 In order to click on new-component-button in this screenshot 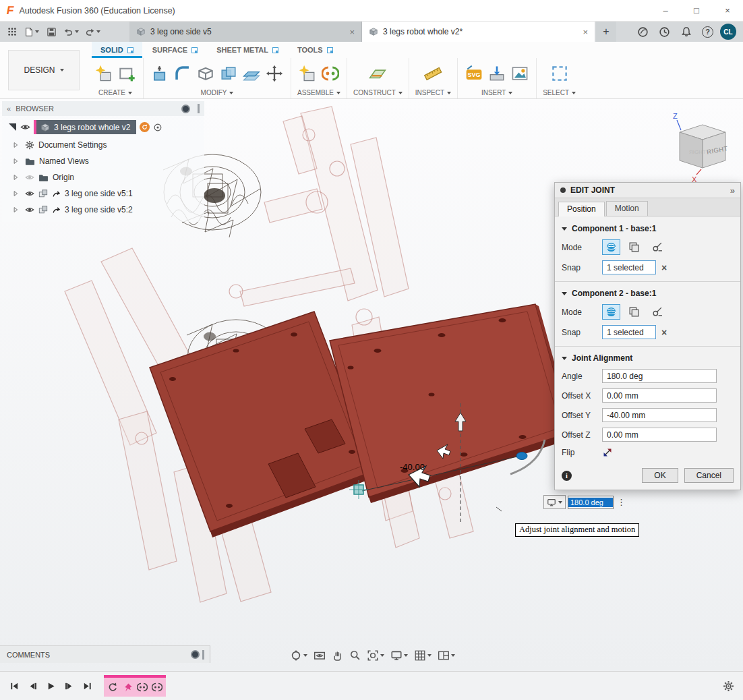, I will do `click(104, 74)`.